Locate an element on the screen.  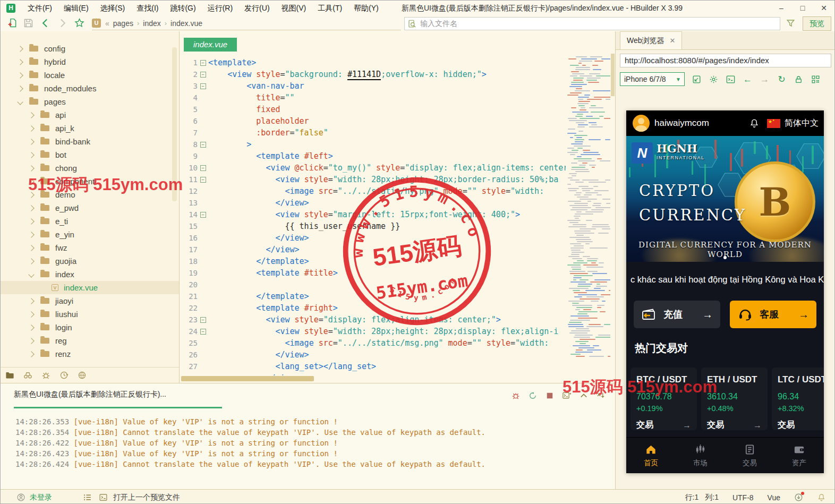
restart-icon is located at coordinates (533, 396).